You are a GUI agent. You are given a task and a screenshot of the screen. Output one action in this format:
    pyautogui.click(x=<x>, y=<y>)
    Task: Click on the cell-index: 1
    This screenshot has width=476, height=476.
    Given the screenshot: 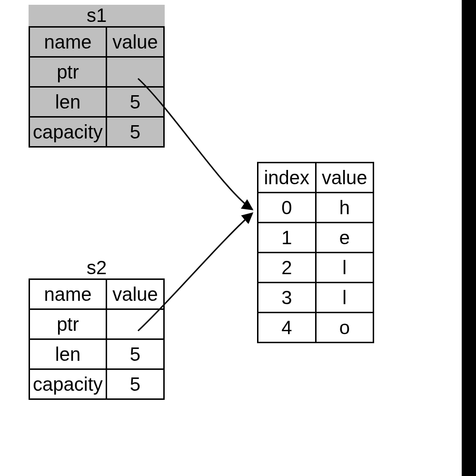 What is the action you would take?
    pyautogui.click(x=287, y=238)
    